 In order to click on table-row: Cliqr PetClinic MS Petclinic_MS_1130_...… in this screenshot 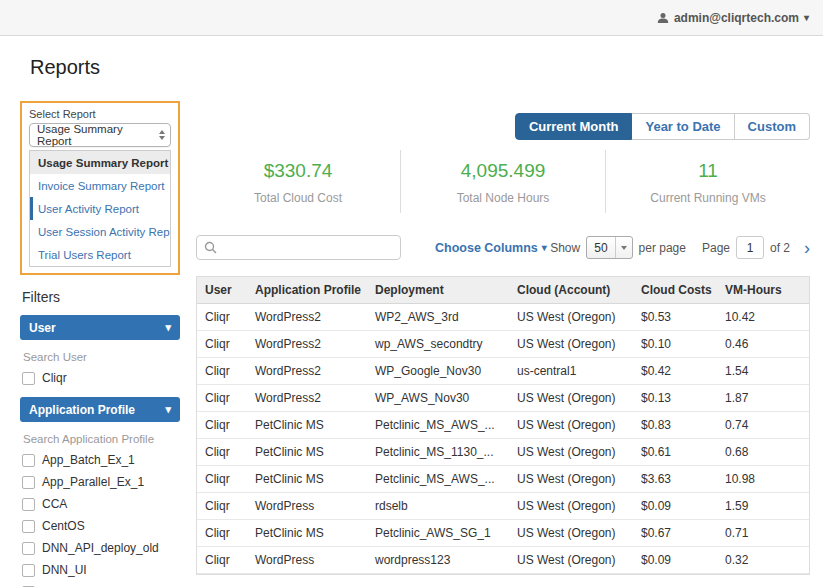, I will do `click(503, 452)`.